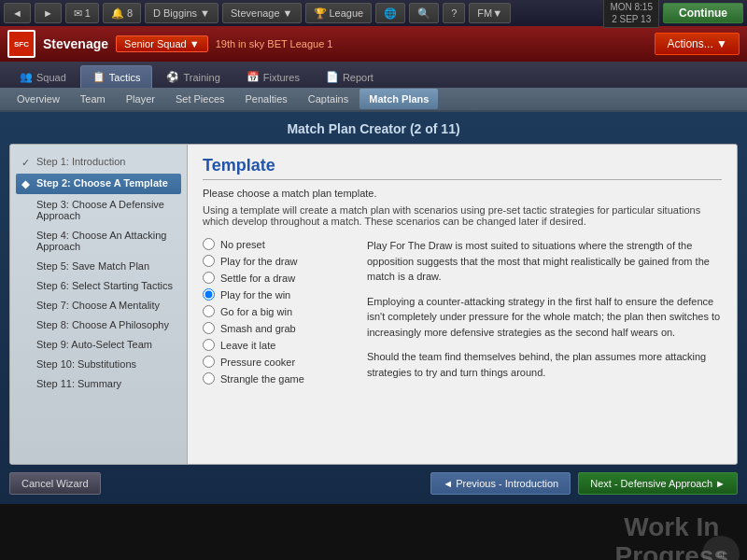 The width and height of the screenshot is (747, 560). What do you see at coordinates (27, 162) in the screenshot?
I see `check-icon: ✓` at bounding box center [27, 162].